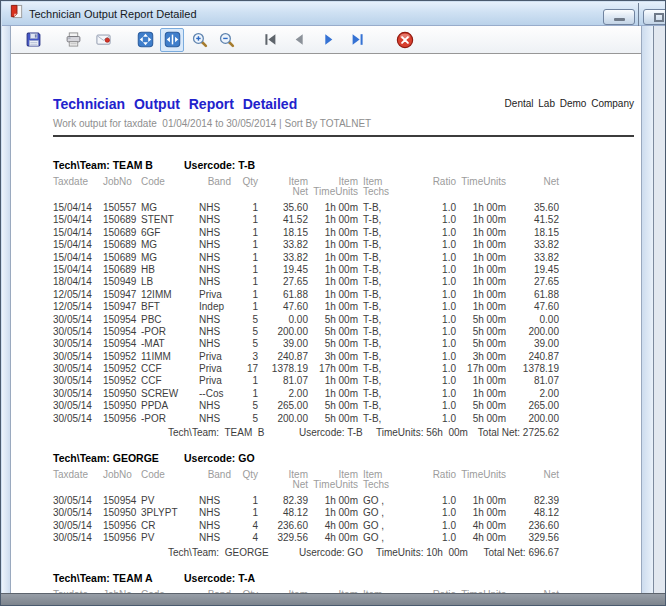 Image resolution: width=666 pixels, height=606 pixels. Describe the element at coordinates (306, 369) in the screenshot. I see `table-row: 30/05/14150952CCFPriva171378.1917h 00mT-…` at that location.